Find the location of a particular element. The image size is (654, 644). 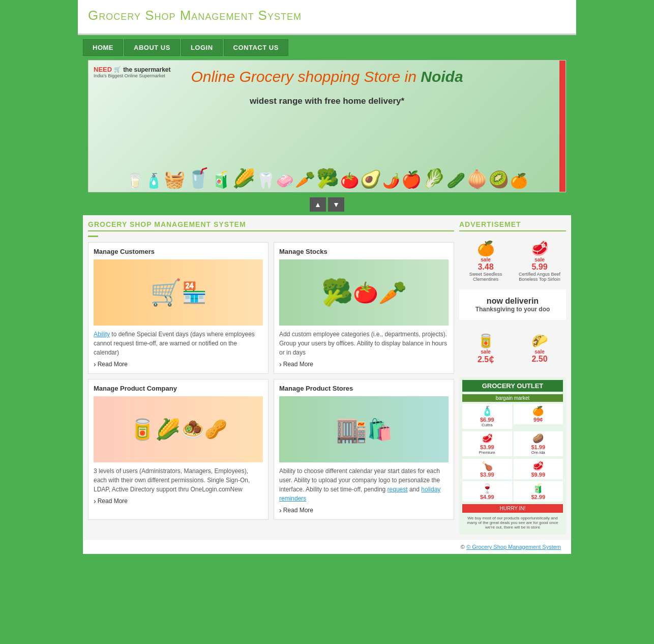

card-stores-title: Manage Product Stores is located at coordinates (364, 389).